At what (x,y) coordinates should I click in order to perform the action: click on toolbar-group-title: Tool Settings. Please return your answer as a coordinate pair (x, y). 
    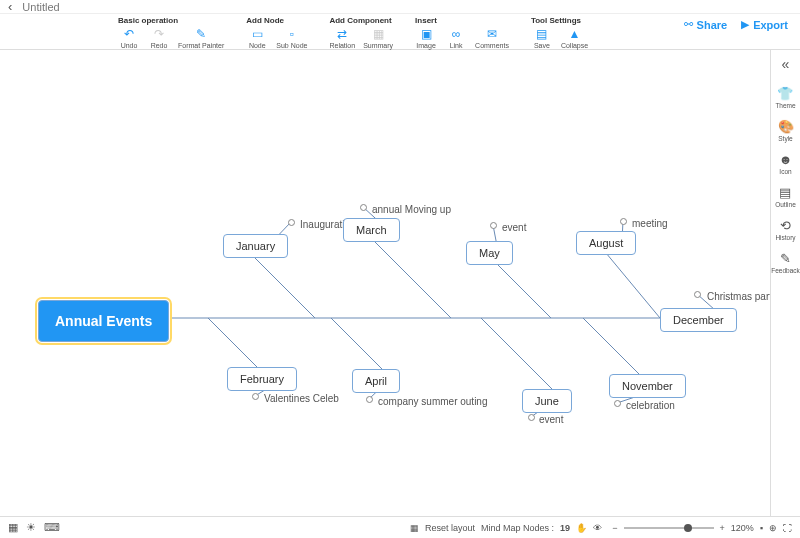
    Looking at the image, I should click on (560, 20).